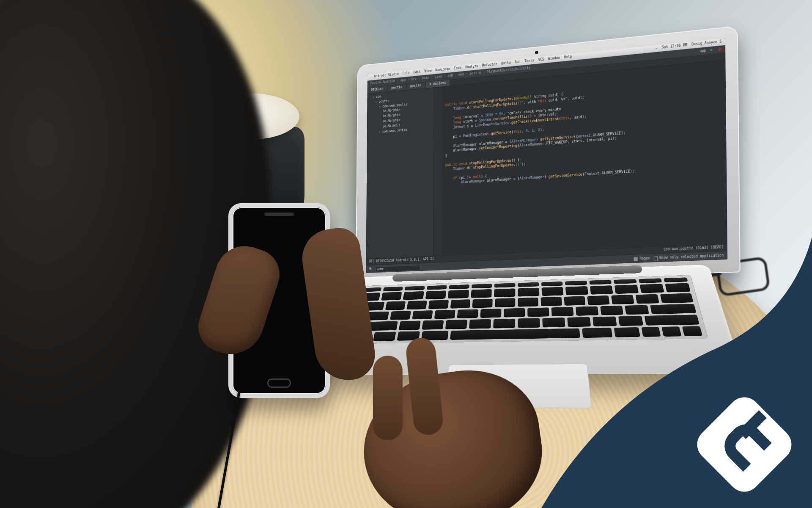 Image resolution: width=812 pixels, height=508 pixels. What do you see at coordinates (554, 58) in the screenshot?
I see `menu-window: Window` at bounding box center [554, 58].